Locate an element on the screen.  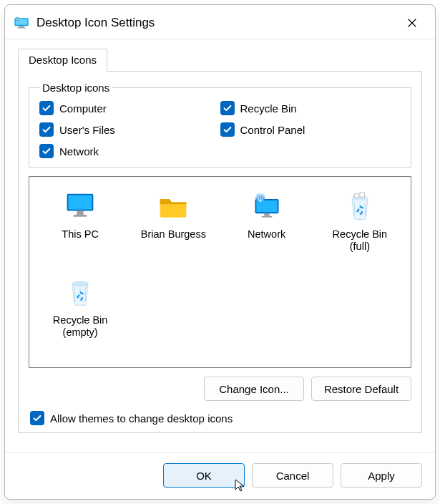
checkbox-label: Computer is located at coordinates (83, 109).